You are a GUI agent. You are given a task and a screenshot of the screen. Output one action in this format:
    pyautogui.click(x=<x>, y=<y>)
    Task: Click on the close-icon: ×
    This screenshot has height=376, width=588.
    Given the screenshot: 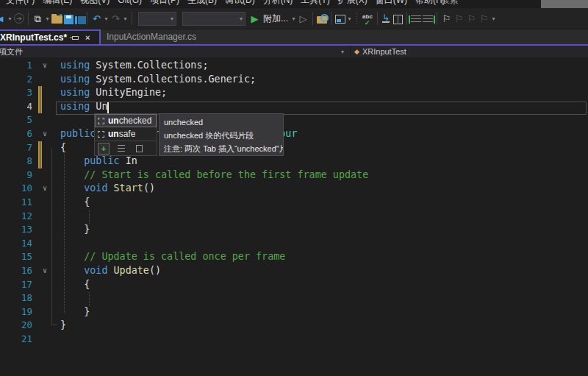 What is the action you would take?
    pyautogui.click(x=87, y=38)
    